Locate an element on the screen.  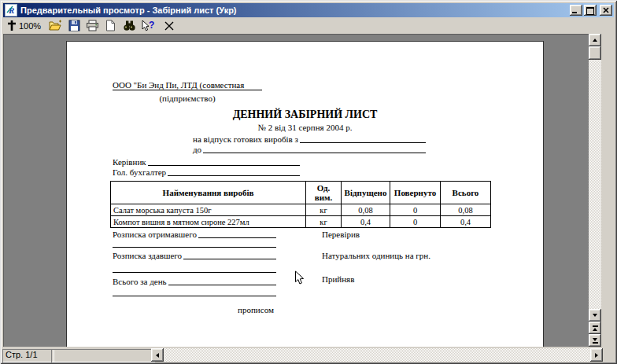
page-down-arrow-icon is located at coordinates (595, 340).